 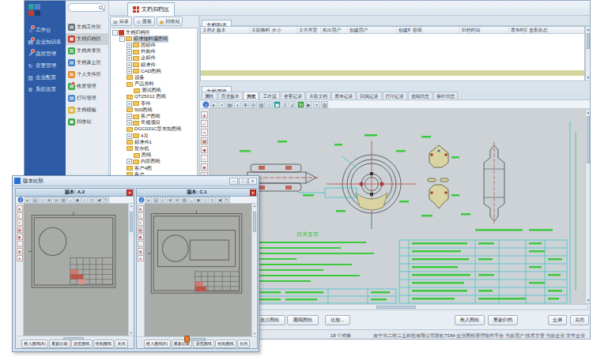 I want to click on zoom-in-icon: ⊕, so click(x=49, y=200).